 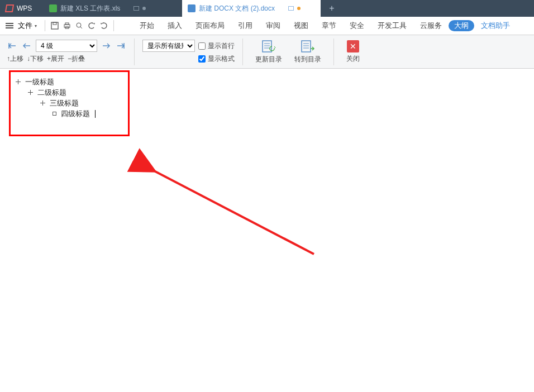 What do you see at coordinates (269, 59) in the screenshot?
I see `update-toc-label: 更新目录` at bounding box center [269, 59].